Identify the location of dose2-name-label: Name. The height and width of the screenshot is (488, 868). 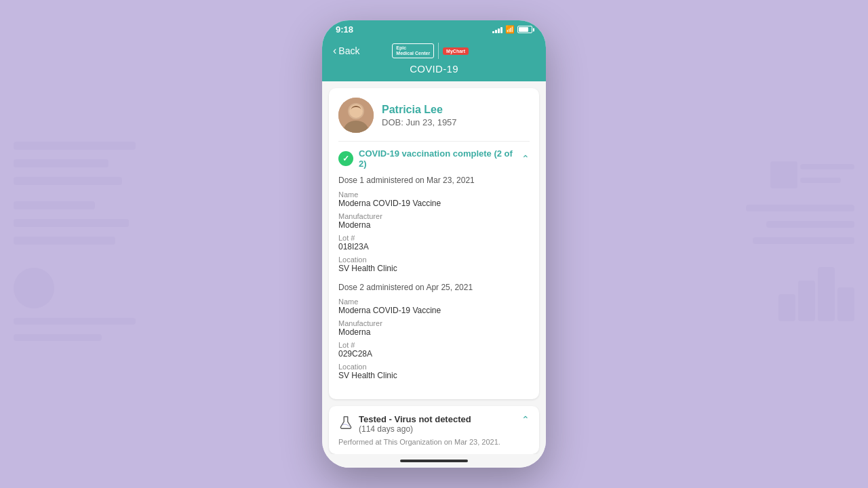
(434, 302).